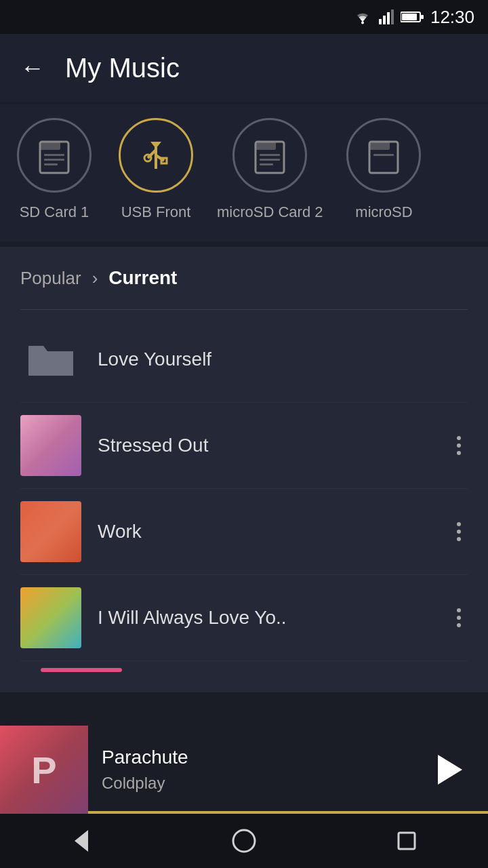 Image resolution: width=488 pixels, height=868 pixels. Describe the element at coordinates (270, 212) in the screenshot. I see `storage-label-micro2: microSD Card 2` at that location.